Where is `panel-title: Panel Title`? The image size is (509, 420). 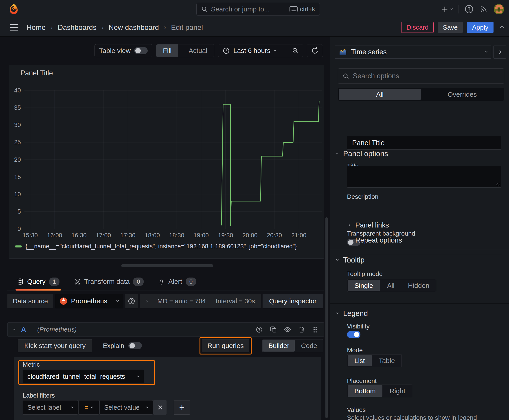 panel-title: Panel Title is located at coordinates (37, 73).